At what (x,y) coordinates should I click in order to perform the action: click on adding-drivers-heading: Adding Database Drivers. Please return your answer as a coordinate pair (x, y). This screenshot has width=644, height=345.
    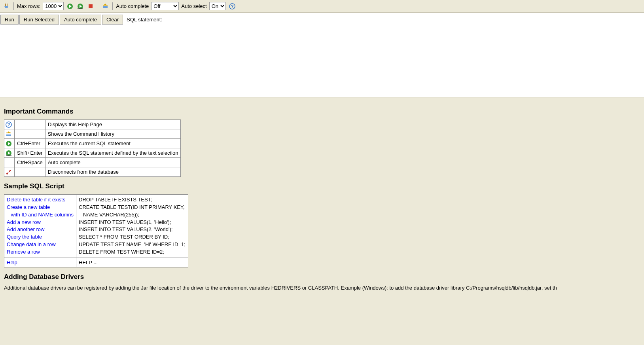
    Looking at the image, I should click on (322, 277).